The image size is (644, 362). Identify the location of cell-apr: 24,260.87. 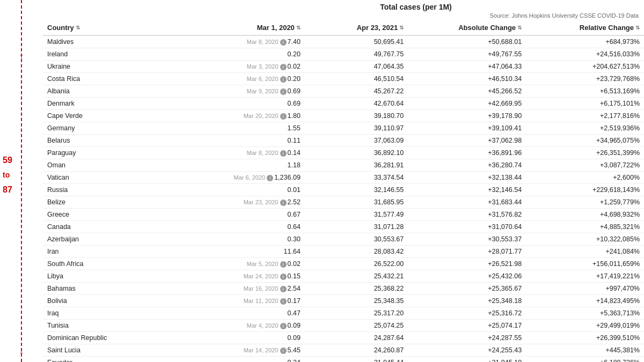
(356, 351).